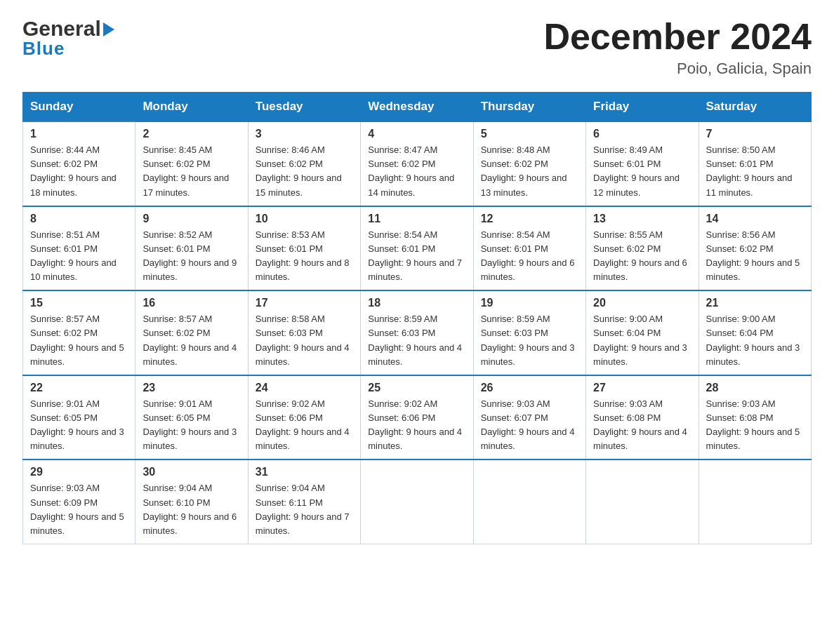 This screenshot has height=644, width=834. What do you see at coordinates (529, 164) in the screenshot?
I see `calendar-day-cell: 5 Sunrise: 8:48 AMSunset: 6:02 PMDayligh…` at bounding box center [529, 164].